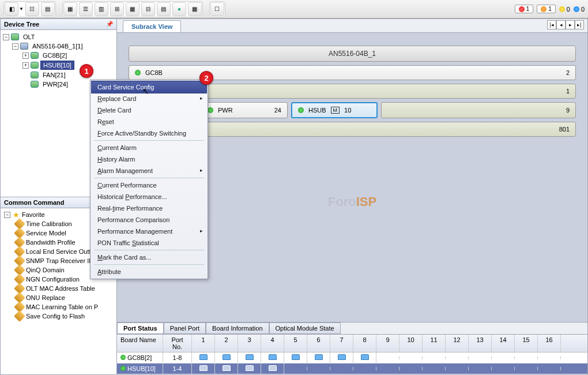 This screenshot has height=375, width=588. Describe the element at coordinates (133, 9) in the screenshot. I see `tb-btn-8: ▦` at that location.